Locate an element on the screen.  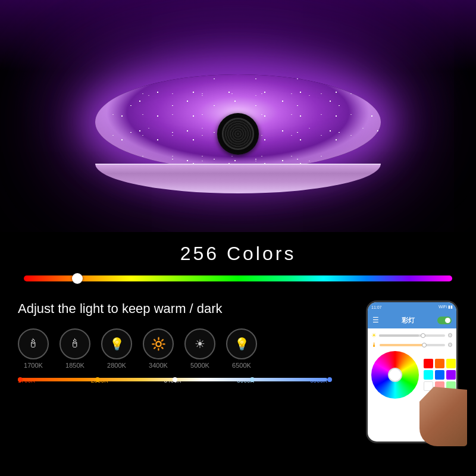
temp-dot-6500k is located at coordinates (330, 380).